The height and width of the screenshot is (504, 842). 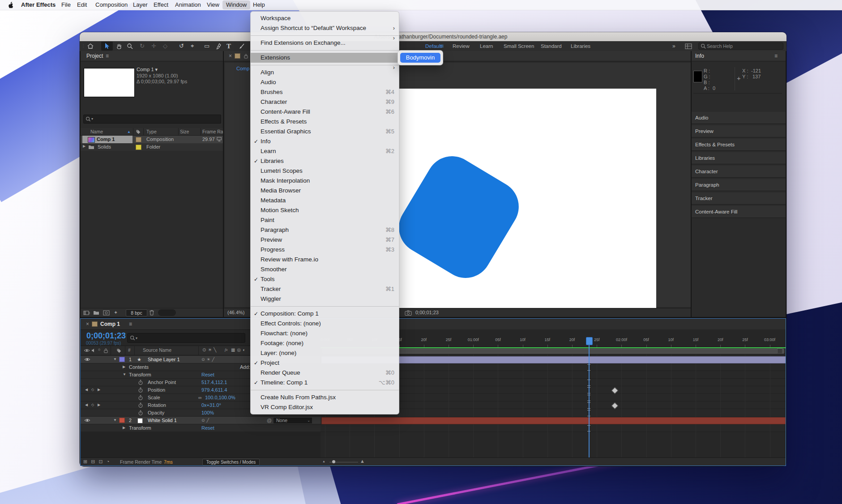 I want to click on menu-item-paint: Paint⌘8, so click(x=325, y=220).